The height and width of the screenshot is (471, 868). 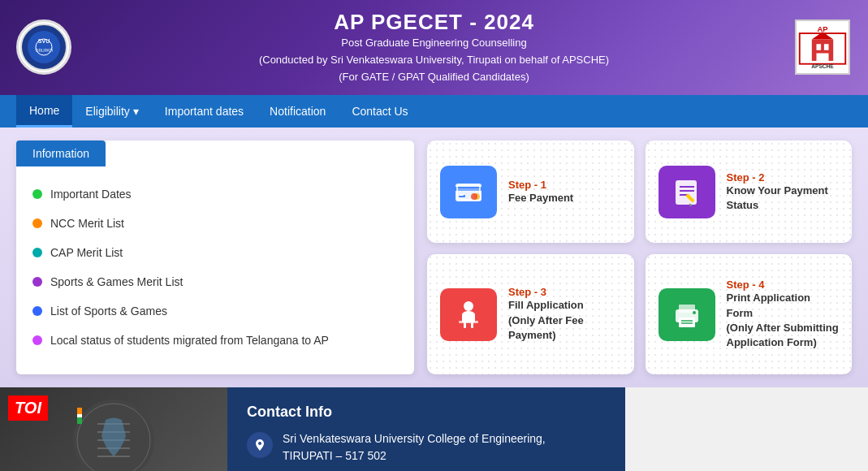 What do you see at coordinates (414, 447) in the screenshot?
I see `contact-address: Sri Venkateswara University College of E…` at bounding box center [414, 447].